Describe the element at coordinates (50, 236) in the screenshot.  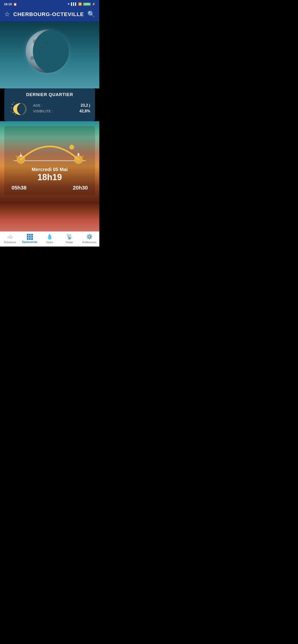
I see `drop-icon: 💧` at that location.